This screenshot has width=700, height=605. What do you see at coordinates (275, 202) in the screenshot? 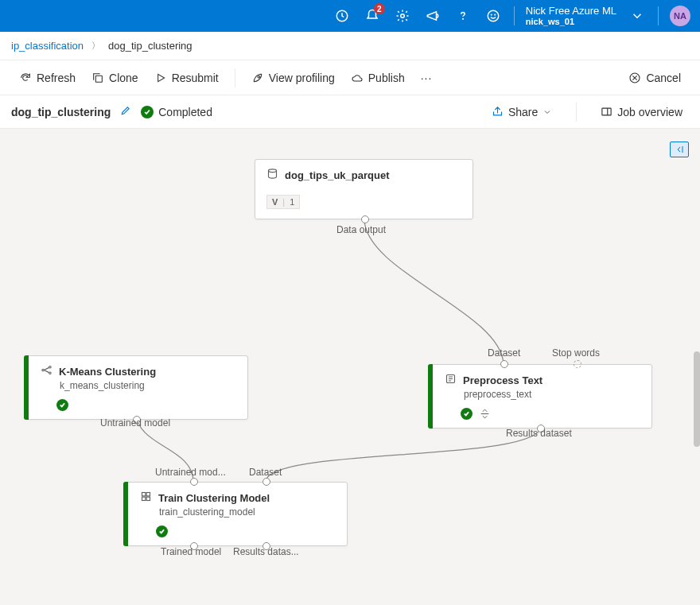
I see `version-label: V` at bounding box center [275, 202].